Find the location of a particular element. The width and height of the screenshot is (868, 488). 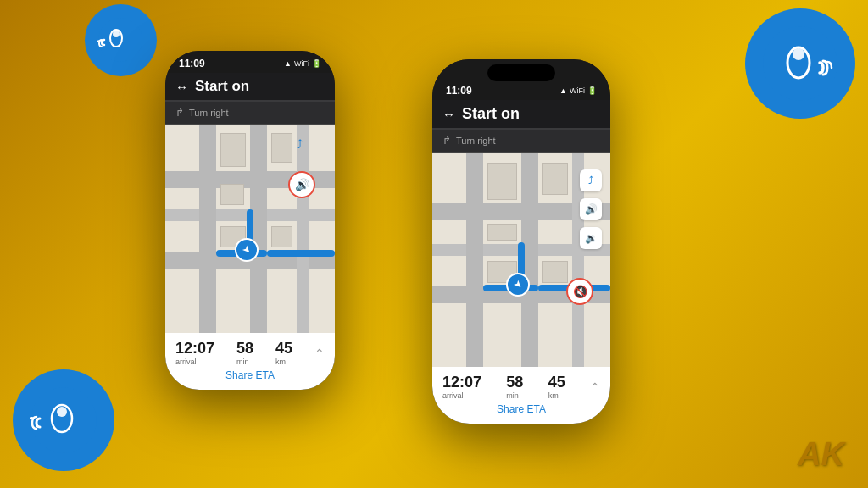

ak-watermark: AK is located at coordinates (821, 454).